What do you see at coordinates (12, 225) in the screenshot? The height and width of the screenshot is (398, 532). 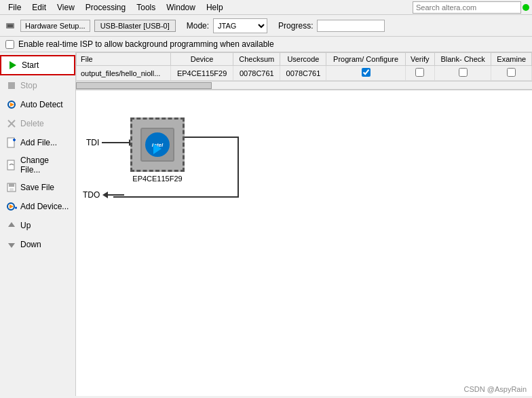 I see `up-icon` at bounding box center [12, 225].